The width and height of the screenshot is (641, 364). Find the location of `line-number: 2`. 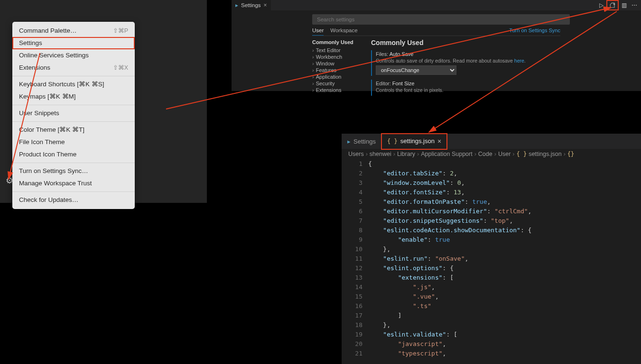

line-number: 2 is located at coordinates (352, 173).